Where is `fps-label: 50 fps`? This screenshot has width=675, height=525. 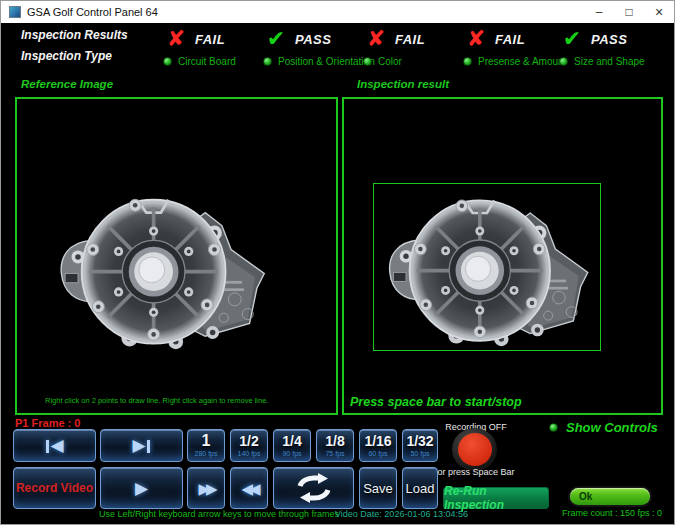
fps-label: 50 fps is located at coordinates (420, 454).